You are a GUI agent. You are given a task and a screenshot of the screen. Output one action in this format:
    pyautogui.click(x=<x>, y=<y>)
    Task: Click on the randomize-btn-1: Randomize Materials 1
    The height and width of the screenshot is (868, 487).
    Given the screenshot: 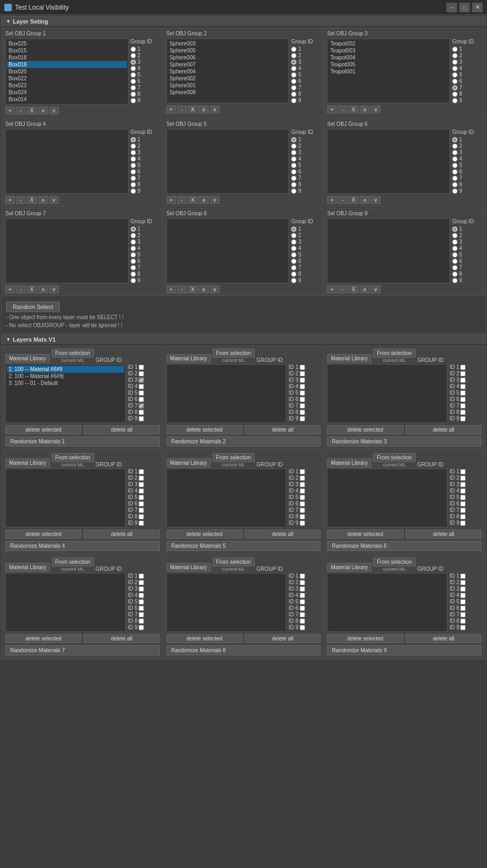 What is the action you would take?
    pyautogui.click(x=82, y=441)
    